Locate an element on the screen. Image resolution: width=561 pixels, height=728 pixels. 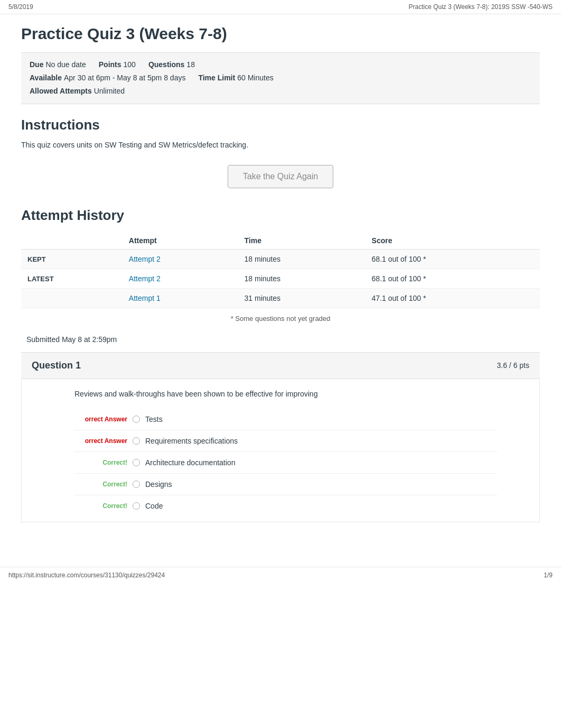
available-label: Available is located at coordinates (45, 78).